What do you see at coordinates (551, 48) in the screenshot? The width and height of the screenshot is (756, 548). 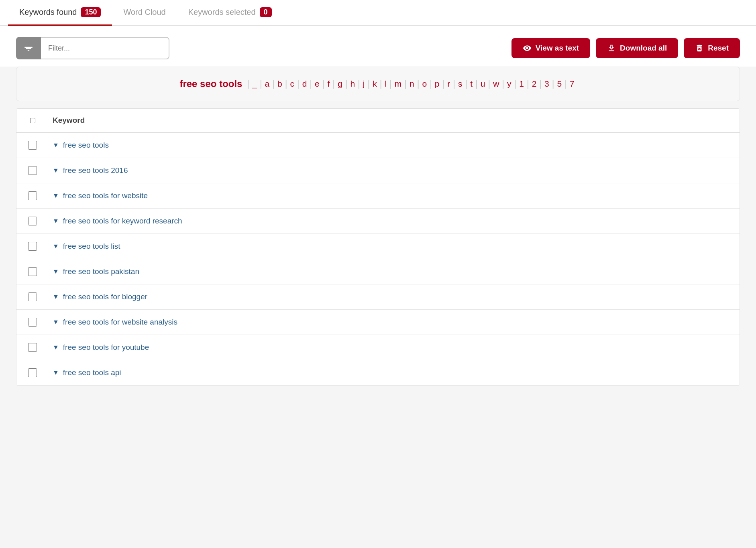 I see `view-as-text-button: View as text` at bounding box center [551, 48].